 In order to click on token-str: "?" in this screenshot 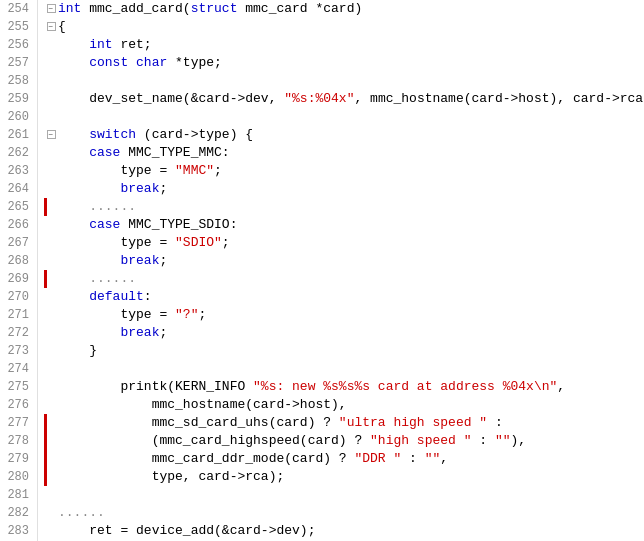, I will do `click(186, 314)`.